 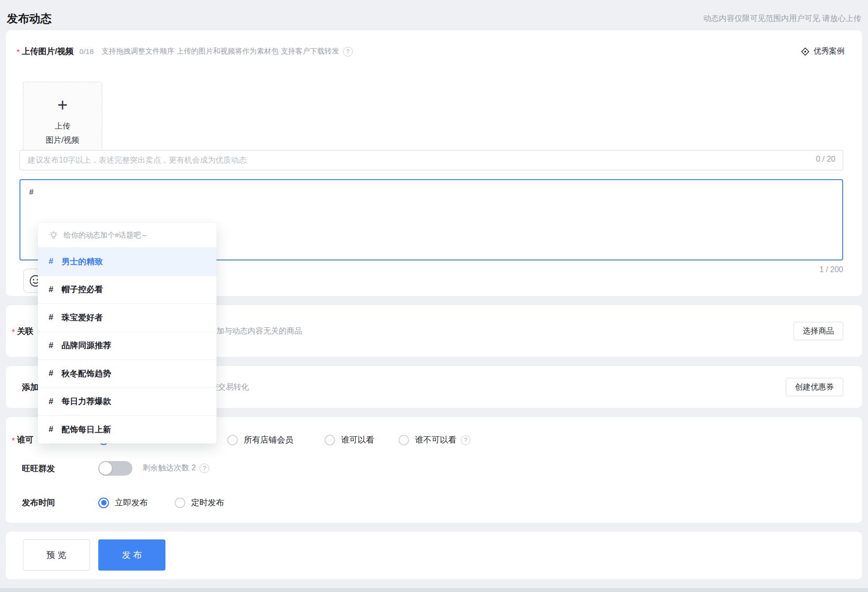 What do you see at coordinates (25, 331) in the screenshot?
I see `link-product-label: 关联` at bounding box center [25, 331].